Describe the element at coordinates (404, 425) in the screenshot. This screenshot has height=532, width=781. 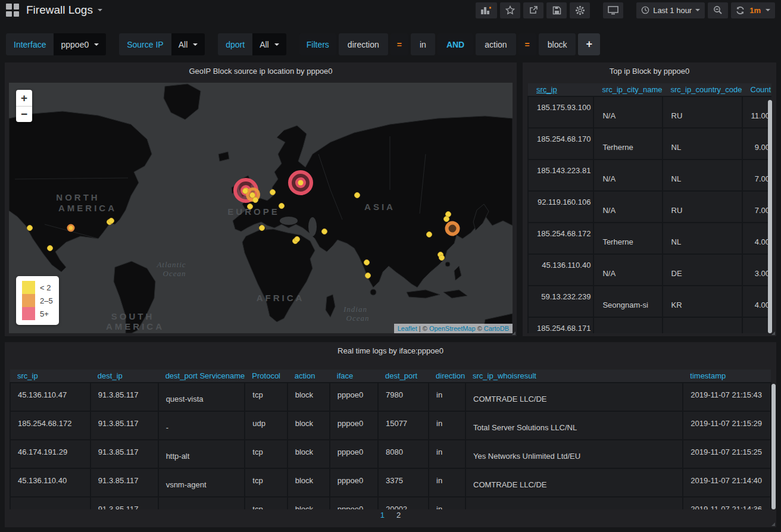
I see `table-cell: 15077` at that location.